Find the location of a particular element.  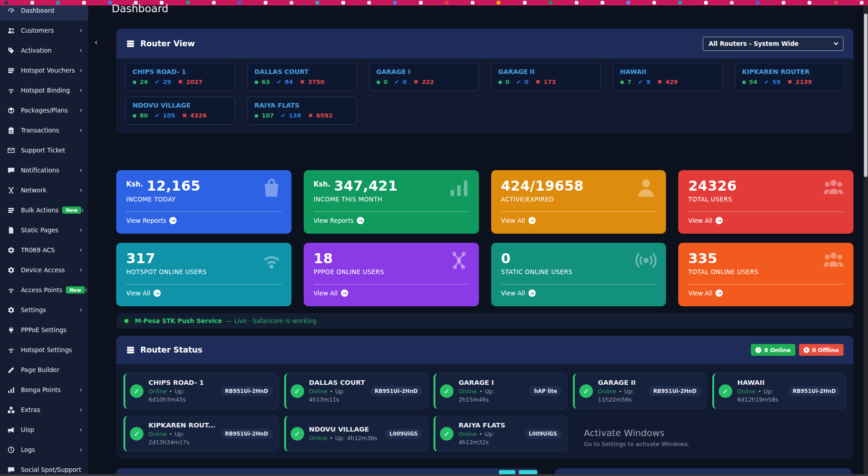

vertical-scrollbar is located at coordinates (866, 240).